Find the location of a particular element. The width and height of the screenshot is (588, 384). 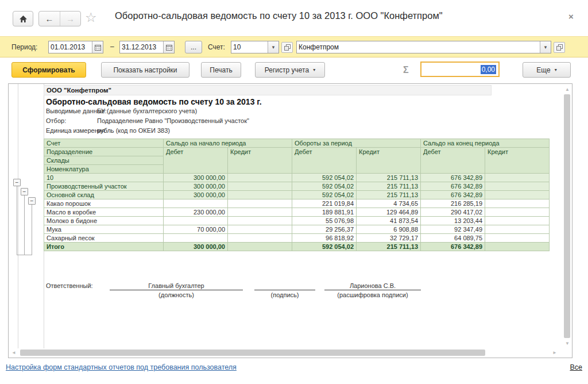

signature-position: Главный бухгалтер (должность) is located at coordinates (176, 290).